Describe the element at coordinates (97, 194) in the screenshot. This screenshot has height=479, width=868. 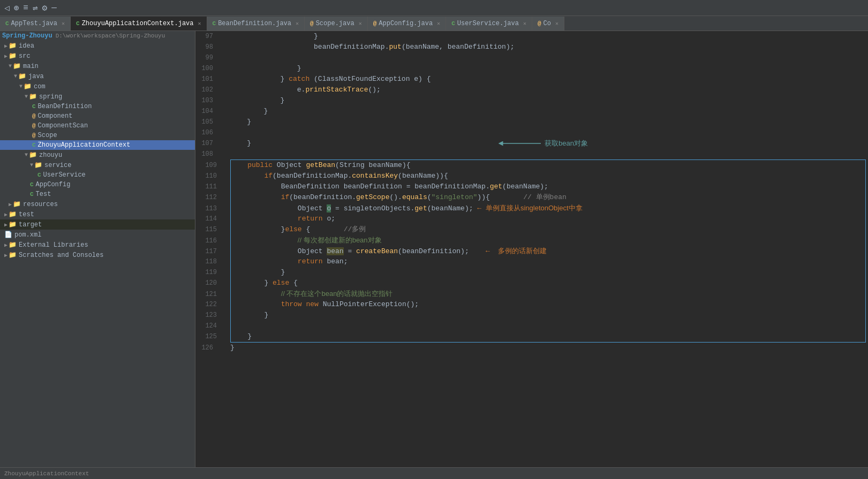
I see `sidebar-item-test-class: C Test` at that location.